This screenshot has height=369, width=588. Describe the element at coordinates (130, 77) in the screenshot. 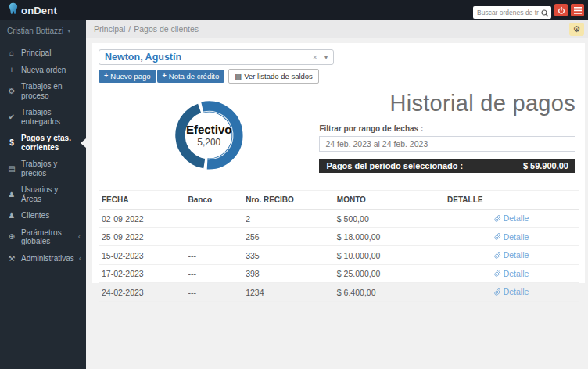

I see `new-payment-label: Nuevo pago` at that location.